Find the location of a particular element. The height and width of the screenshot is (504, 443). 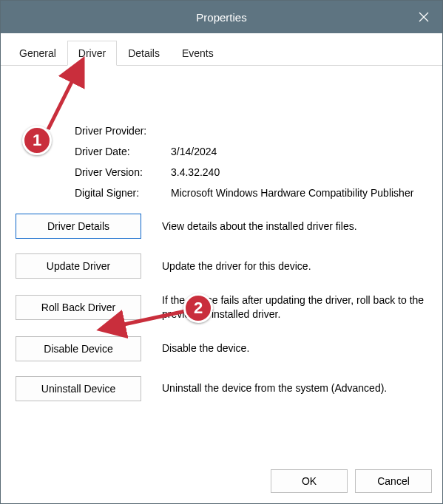

update-driver-button: Update Driver is located at coordinates (78, 266).